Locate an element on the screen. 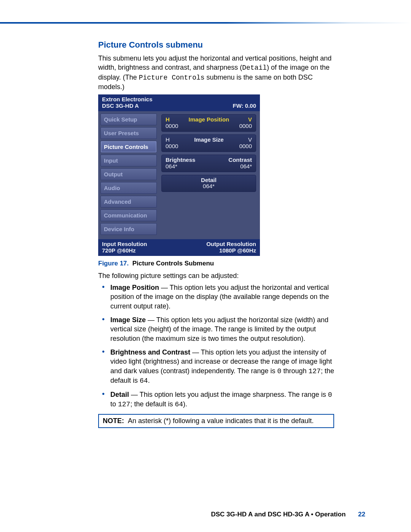 The height and width of the screenshot is (532, 411). panel-detail: Detail 064* is located at coordinates (209, 184).